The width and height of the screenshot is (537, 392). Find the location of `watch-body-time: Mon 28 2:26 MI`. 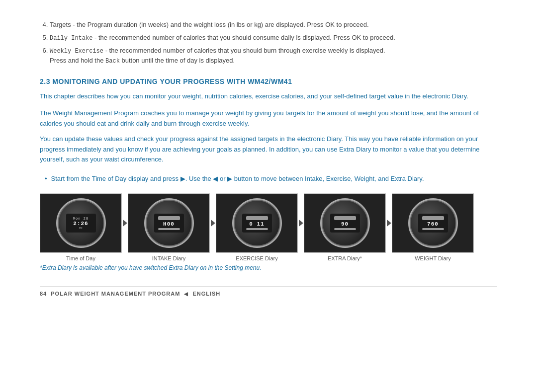

watch-body-time: Mon 28 2:26 MI is located at coordinates (81, 223).